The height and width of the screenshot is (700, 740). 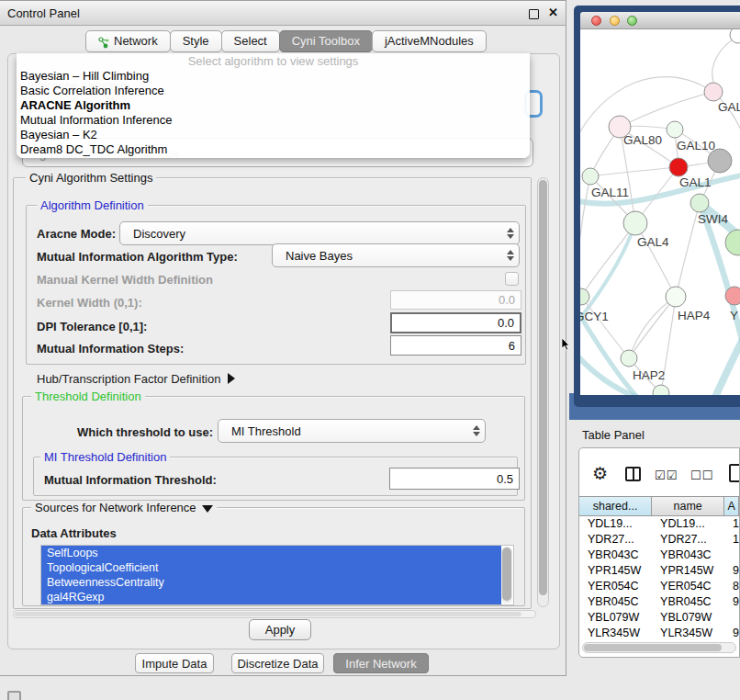 What do you see at coordinates (632, 20) in the screenshot?
I see `zoom-window-icon` at bounding box center [632, 20].